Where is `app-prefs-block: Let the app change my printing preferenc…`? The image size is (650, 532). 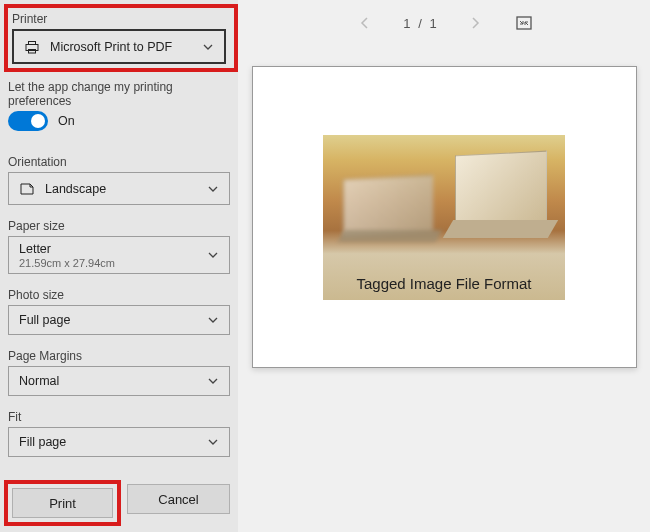 app-prefs-block: Let the app change my printing preferenc… is located at coordinates (119, 106).